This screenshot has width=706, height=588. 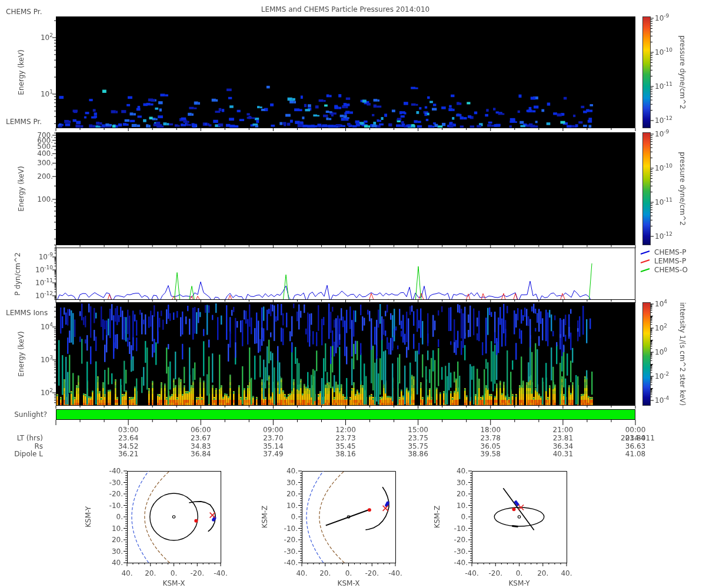 I want to click on orbit-xlabel: KSM-X, so click(x=174, y=583).